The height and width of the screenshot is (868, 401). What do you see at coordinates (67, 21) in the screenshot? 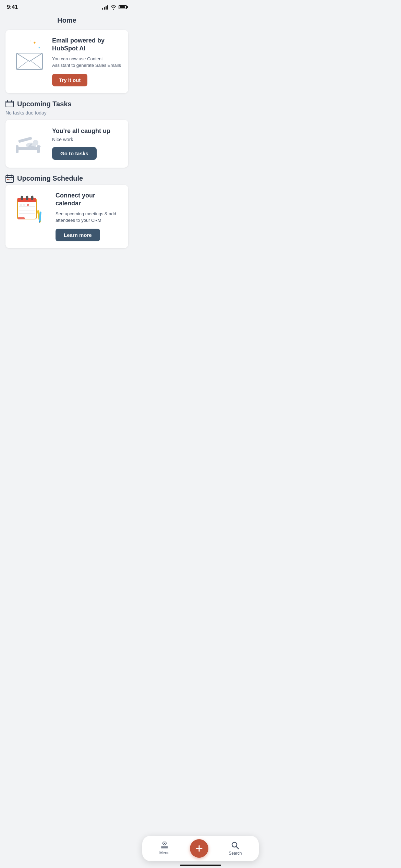
I see `page-header: Home` at bounding box center [67, 21].